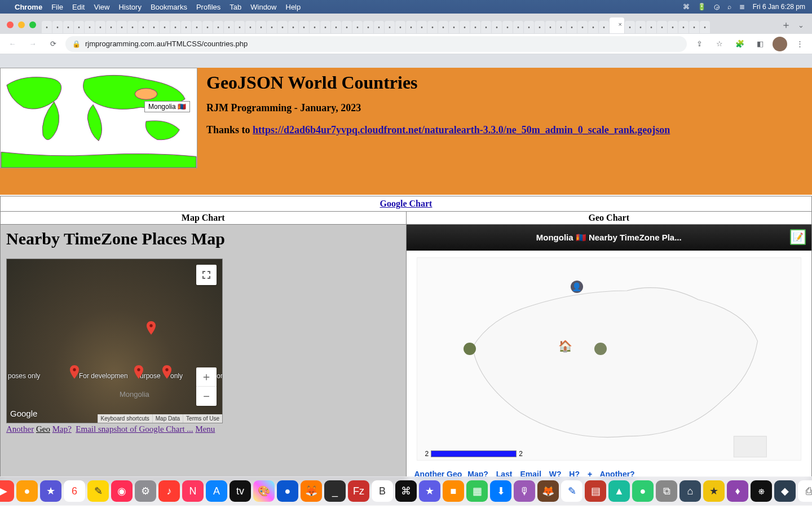 Image resolution: width=812 pixels, height=508 pixels. I want to click on keyboard-shortcuts-link: Keyboard shortcuts, so click(125, 419).